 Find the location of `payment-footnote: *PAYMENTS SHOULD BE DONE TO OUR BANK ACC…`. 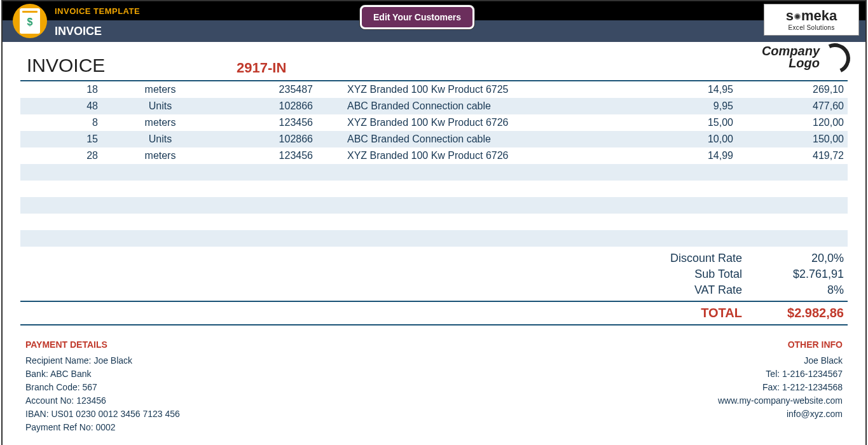

payment-footnote: *PAYMENTS SHOULD BE DONE TO OUR BANK ACC… is located at coordinates (434, 444).